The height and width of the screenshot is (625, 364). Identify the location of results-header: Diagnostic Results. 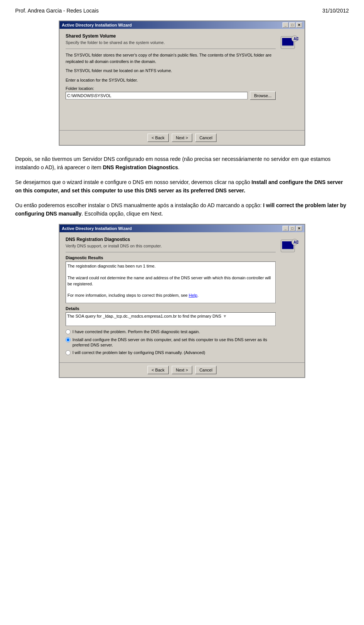
(171, 258).